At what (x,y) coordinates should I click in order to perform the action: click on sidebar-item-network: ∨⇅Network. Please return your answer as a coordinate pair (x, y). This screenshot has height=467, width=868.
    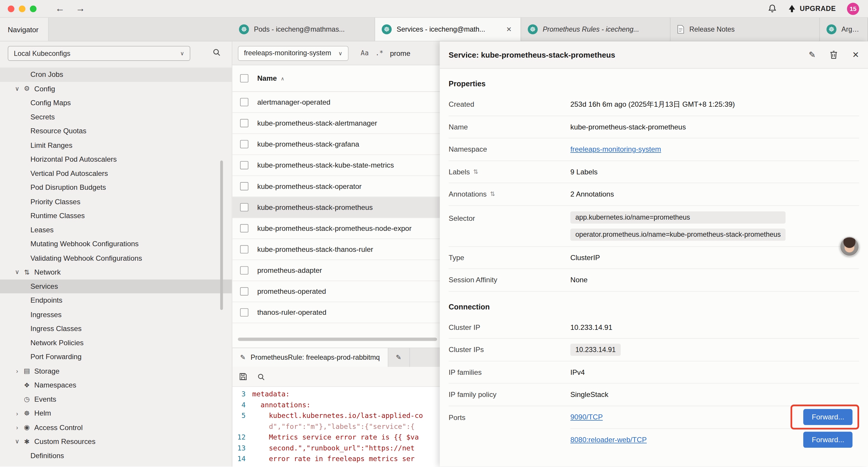
    Looking at the image, I should click on (116, 272).